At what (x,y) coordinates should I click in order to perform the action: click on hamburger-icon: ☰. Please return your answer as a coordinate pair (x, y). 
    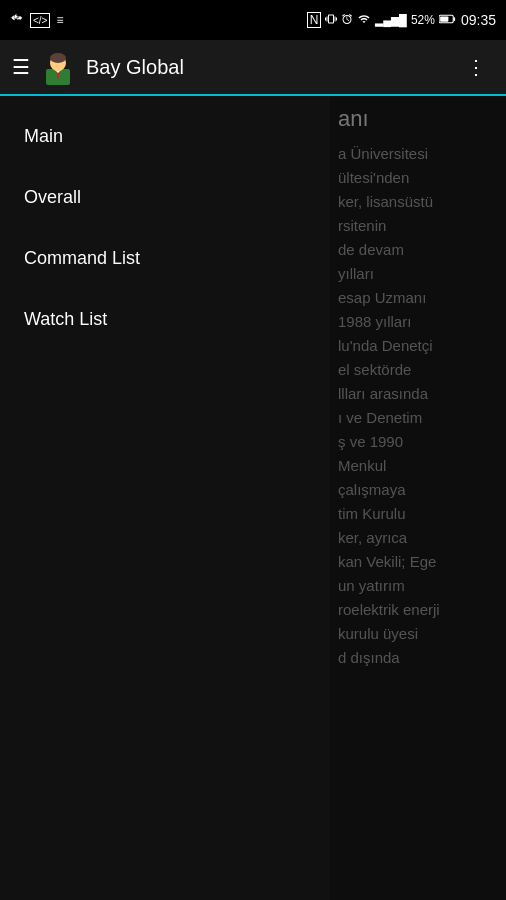
    Looking at the image, I should click on (21, 67).